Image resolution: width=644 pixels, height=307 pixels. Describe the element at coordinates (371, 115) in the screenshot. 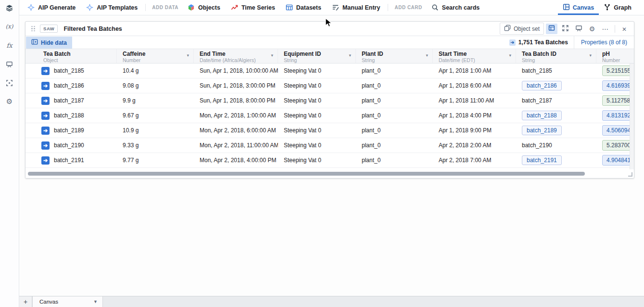

I see `plant-id-value: plant_0` at that location.